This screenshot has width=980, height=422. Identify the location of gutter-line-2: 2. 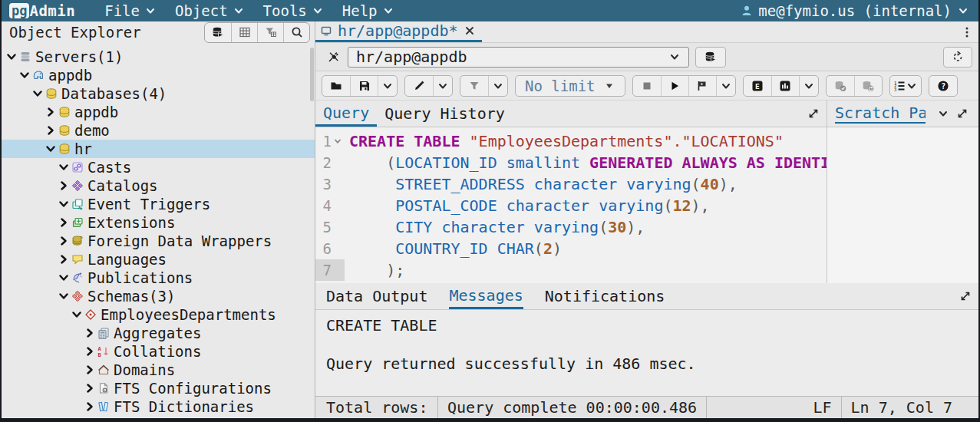
(330, 163).